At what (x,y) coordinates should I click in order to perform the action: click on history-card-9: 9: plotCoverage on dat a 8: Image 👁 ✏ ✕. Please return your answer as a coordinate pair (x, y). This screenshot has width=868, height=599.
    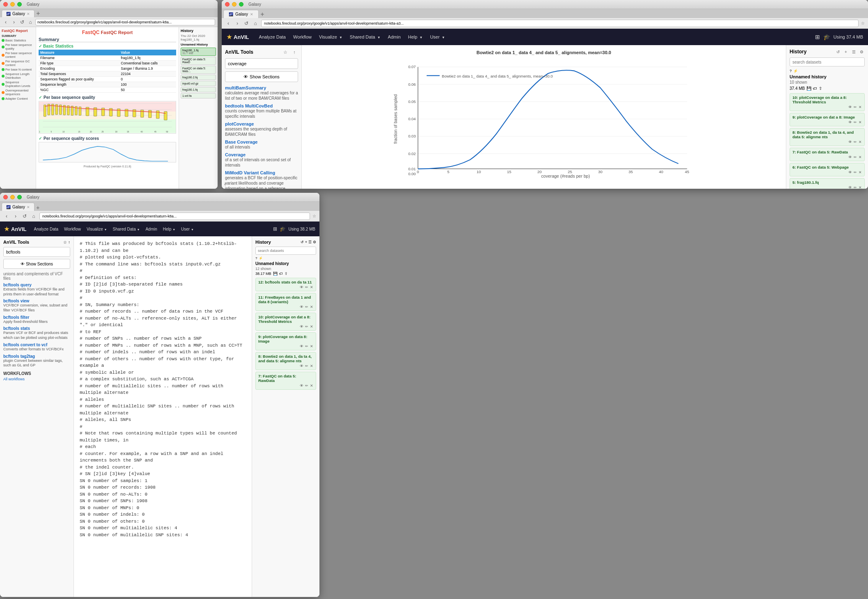
    Looking at the image, I should click on (827, 120).